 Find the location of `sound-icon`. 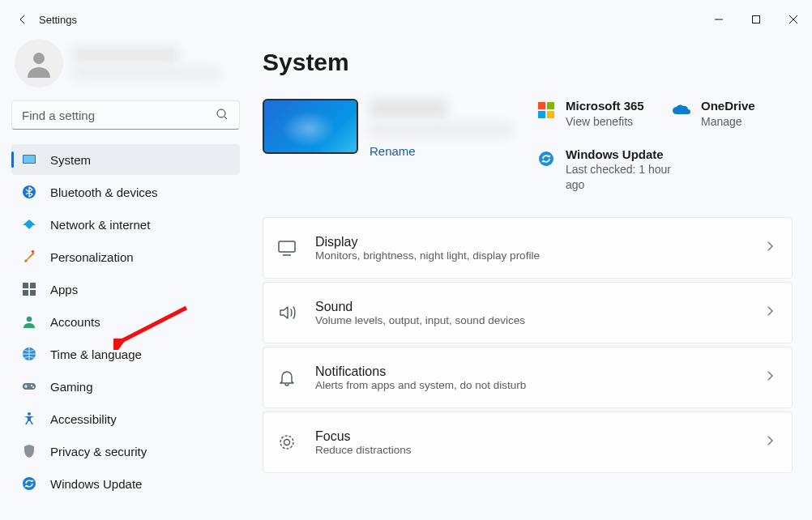

sound-icon is located at coordinates (287, 313).